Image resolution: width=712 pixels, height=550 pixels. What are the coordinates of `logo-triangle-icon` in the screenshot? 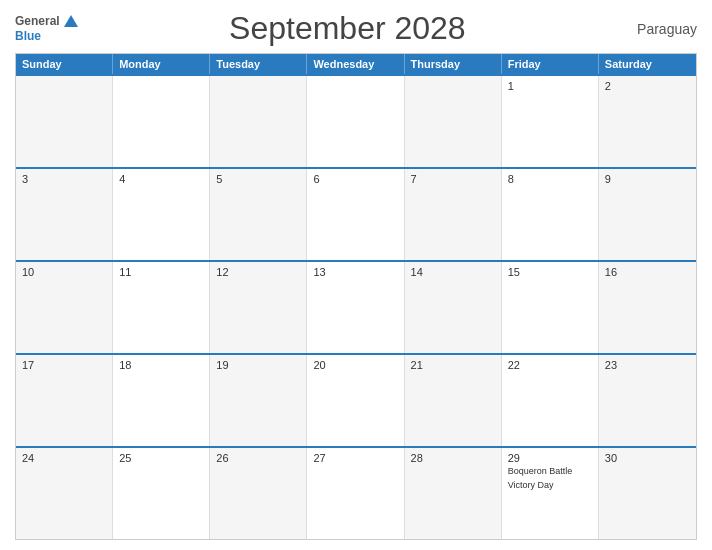 It's located at (71, 21).